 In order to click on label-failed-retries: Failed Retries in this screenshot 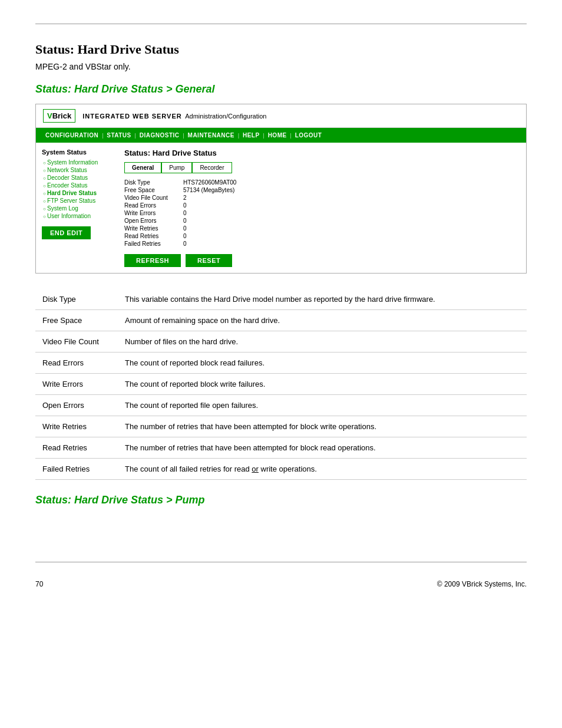, I will do `click(154, 244)`.